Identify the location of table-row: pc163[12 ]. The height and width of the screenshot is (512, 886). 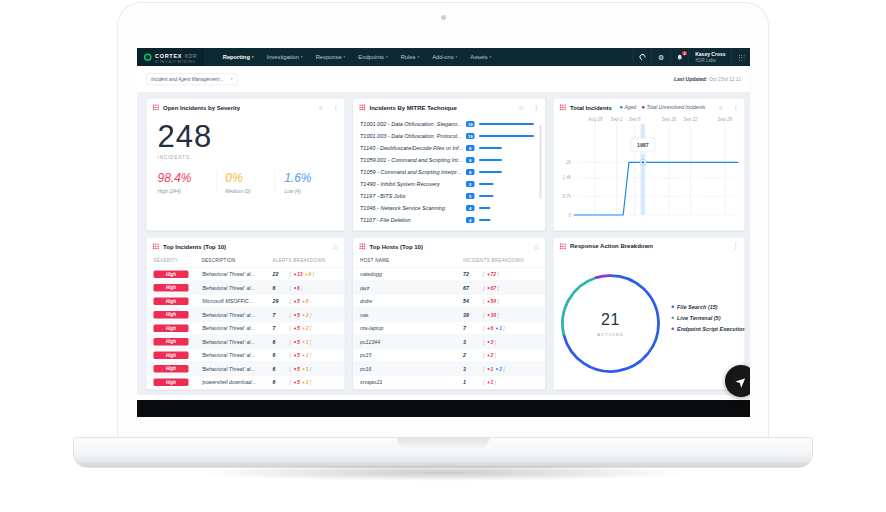
(449, 369).